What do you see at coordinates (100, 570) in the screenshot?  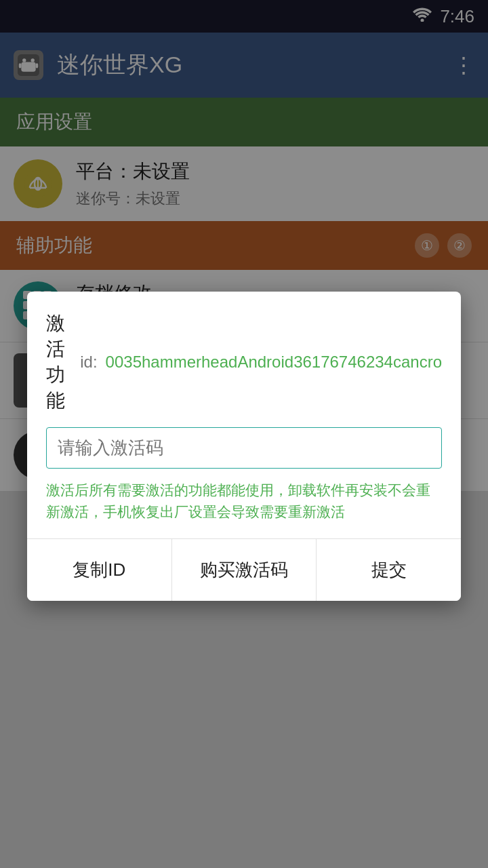 I see `copy-id-button: 复制ID` at bounding box center [100, 570].